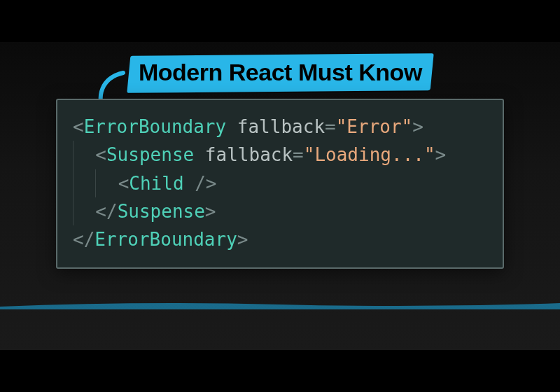 Image resolution: width=560 pixels, height=392 pixels. What do you see at coordinates (374, 127) in the screenshot?
I see `code-token-str: "Error"` at bounding box center [374, 127].